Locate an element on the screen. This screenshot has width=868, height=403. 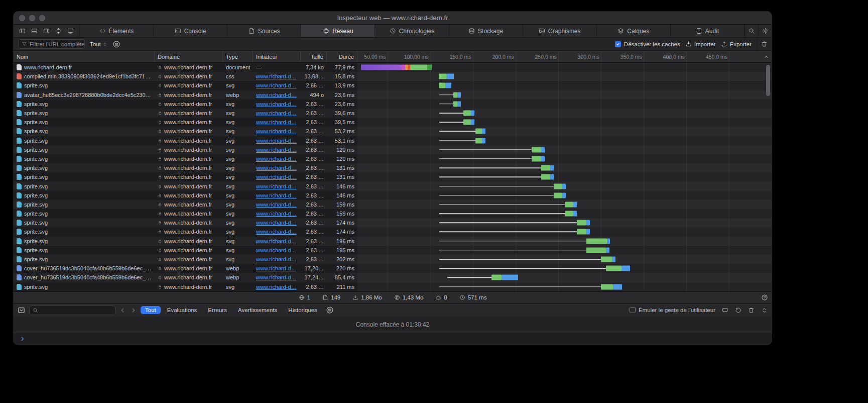
tab-timelines: Chronologies is located at coordinates (412, 31).